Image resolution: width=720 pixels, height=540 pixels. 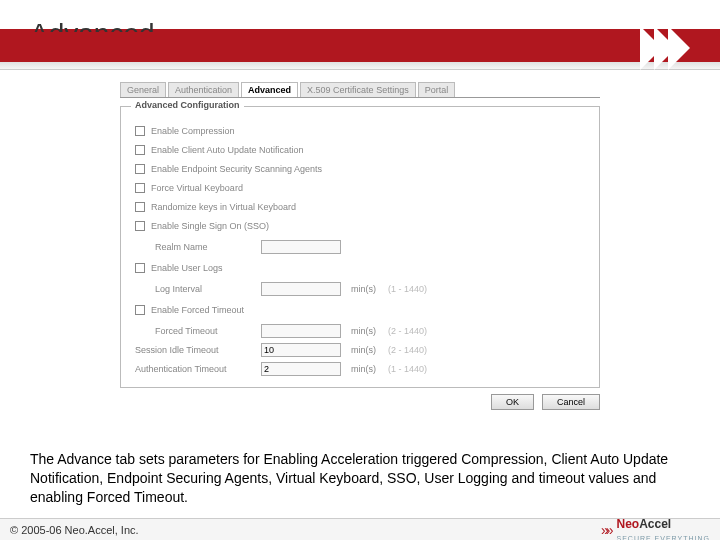 I want to click on logo-tagline: SECURE EVERYTHING, so click(x=664, y=538).